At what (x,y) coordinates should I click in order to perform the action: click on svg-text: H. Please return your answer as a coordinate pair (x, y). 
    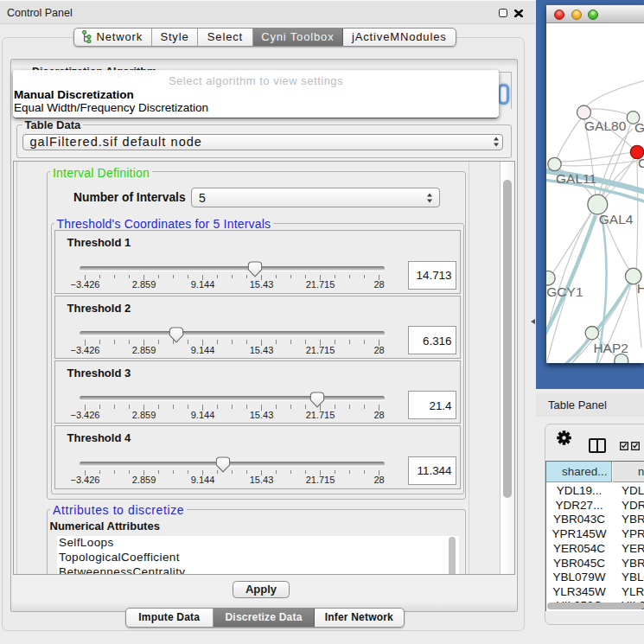
    Looking at the image, I should click on (641, 289).